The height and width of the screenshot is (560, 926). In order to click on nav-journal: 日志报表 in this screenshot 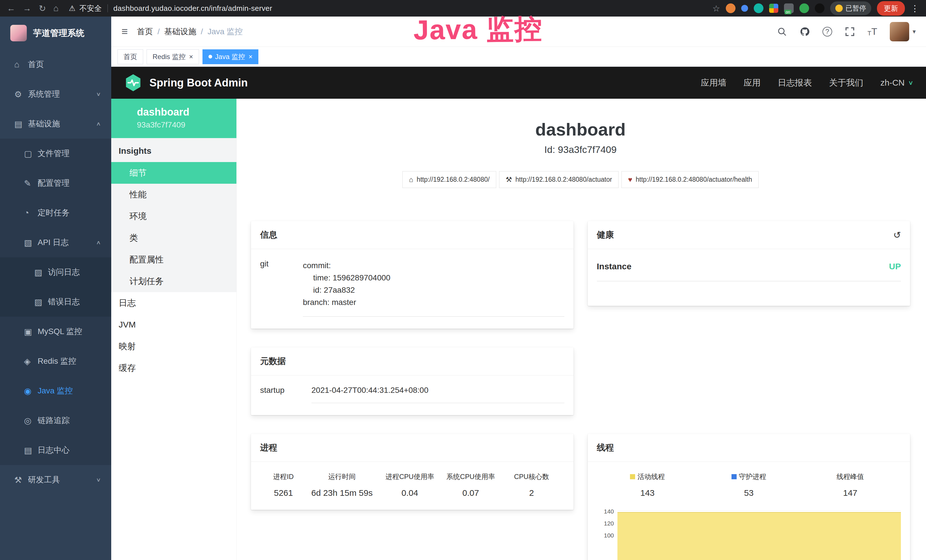, I will do `click(794, 83)`.